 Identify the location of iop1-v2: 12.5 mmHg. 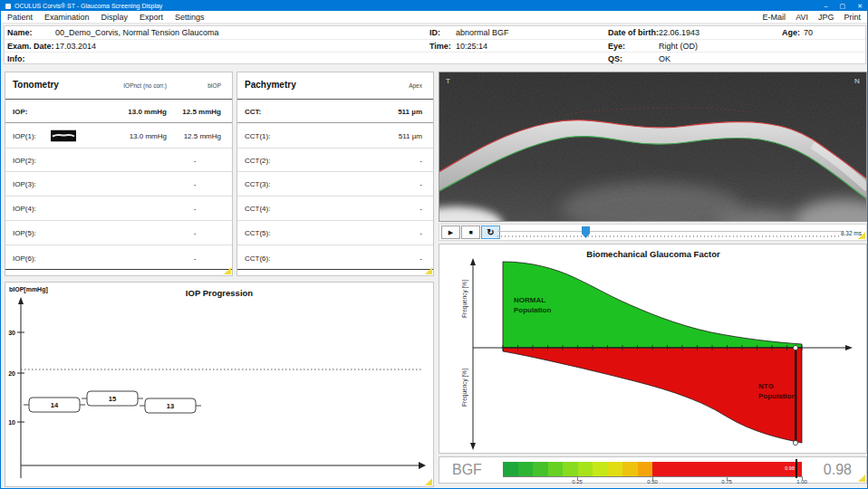
(195, 136).